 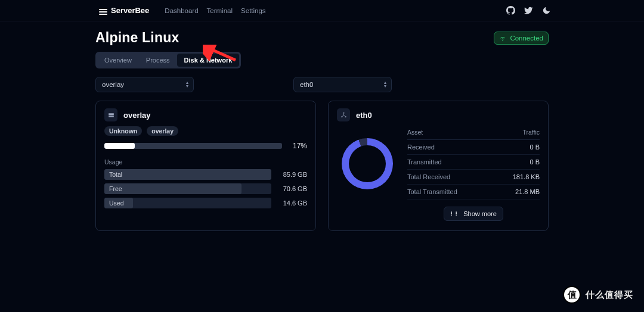 What do you see at coordinates (527, 192) in the screenshot?
I see `stat-value: 21.8 MB` at bounding box center [527, 192].